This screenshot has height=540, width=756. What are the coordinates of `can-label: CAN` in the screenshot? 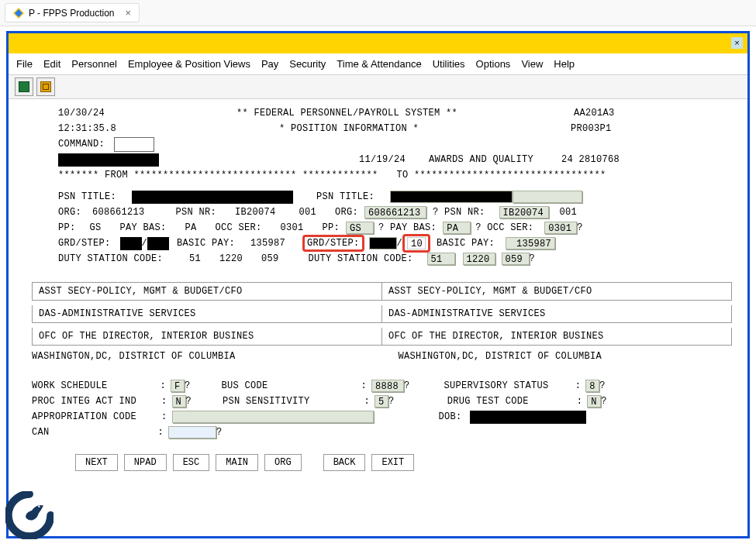 It's located at (40, 432).